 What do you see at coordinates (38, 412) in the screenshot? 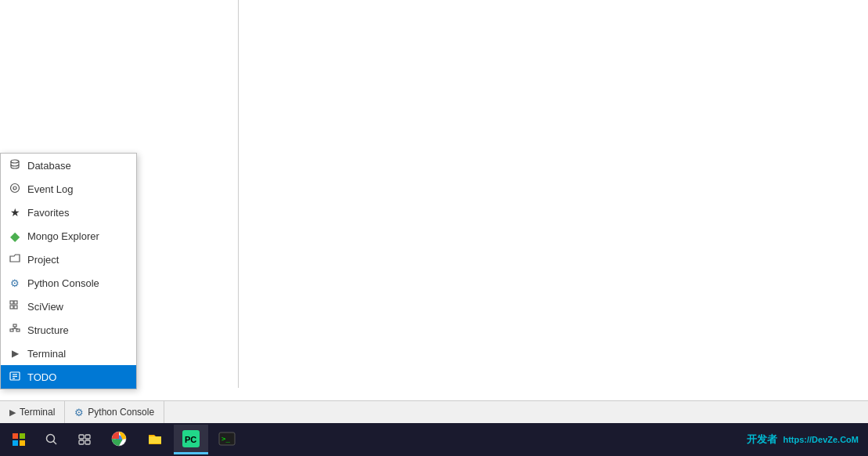
I see `terminal-tab-label: Terminal` at bounding box center [38, 412].